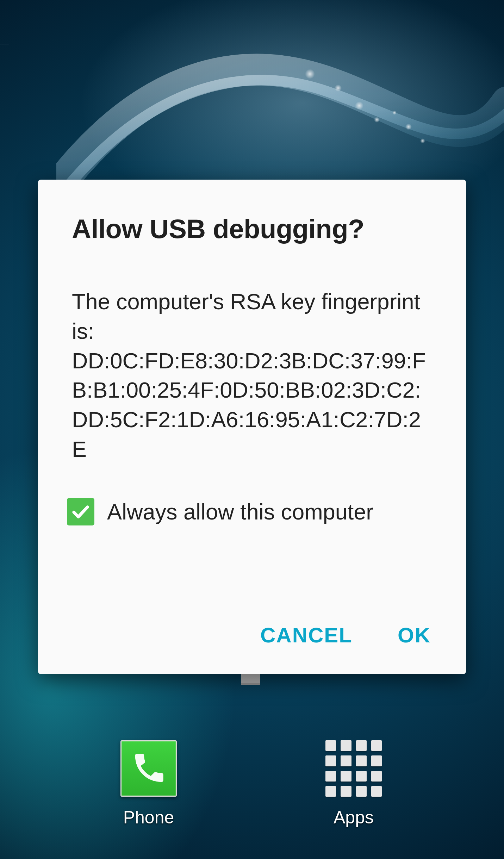 The width and height of the screenshot is (504, 859). I want to click on always-allow-checkbox, so click(81, 512).